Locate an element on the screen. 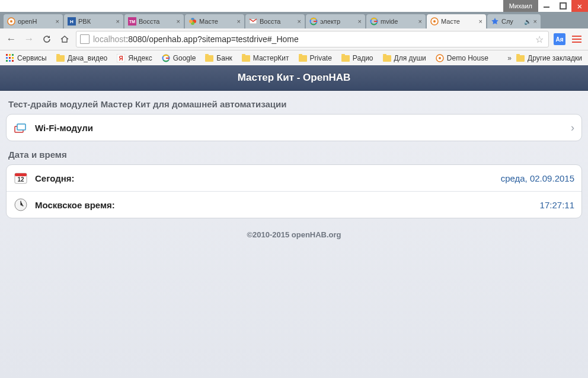 Image resolution: width=588 pixels, height=378 pixels. browser-tab: openH× is located at coordinates (33, 21).